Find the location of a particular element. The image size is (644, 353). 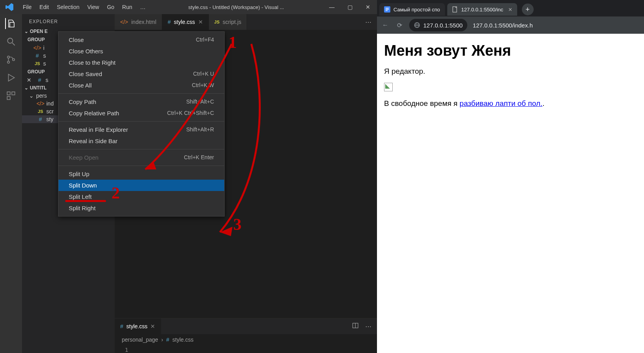

tab-actions: ⋯ is located at coordinates (368, 22).